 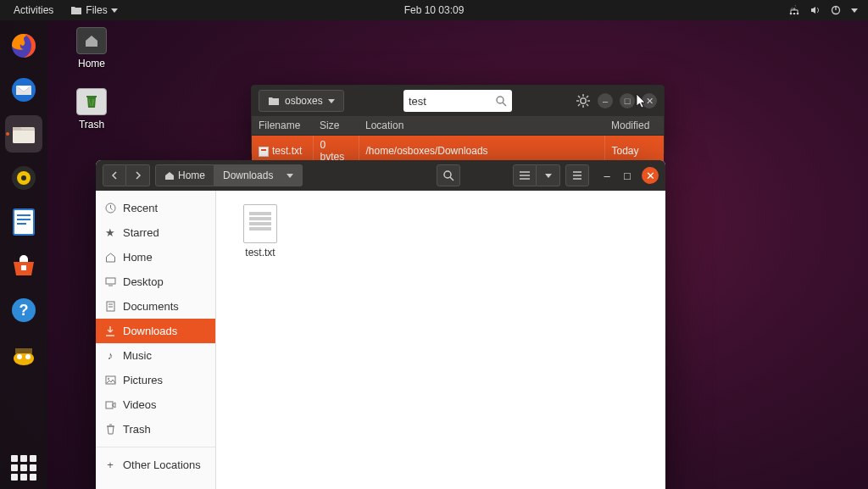 I want to click on app-menu: Files, so click(x=93, y=10).